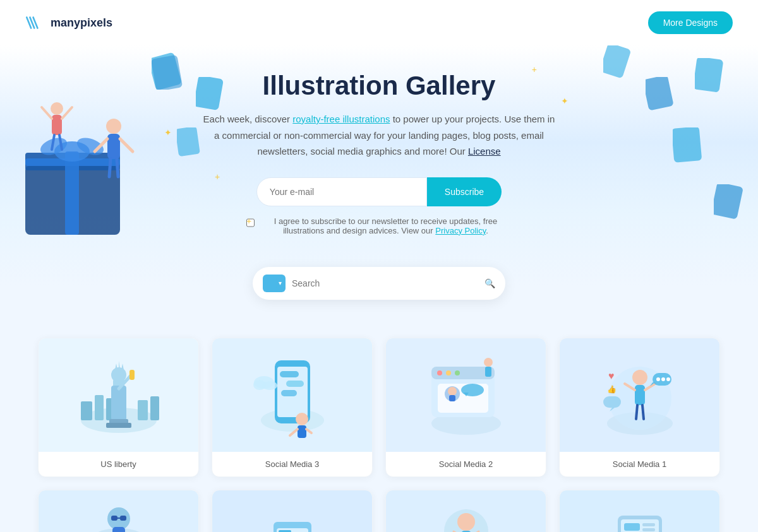 Image resolution: width=758 pixels, height=532 pixels. I want to click on gallery-card-label-1: Social Media 3, so click(292, 464).